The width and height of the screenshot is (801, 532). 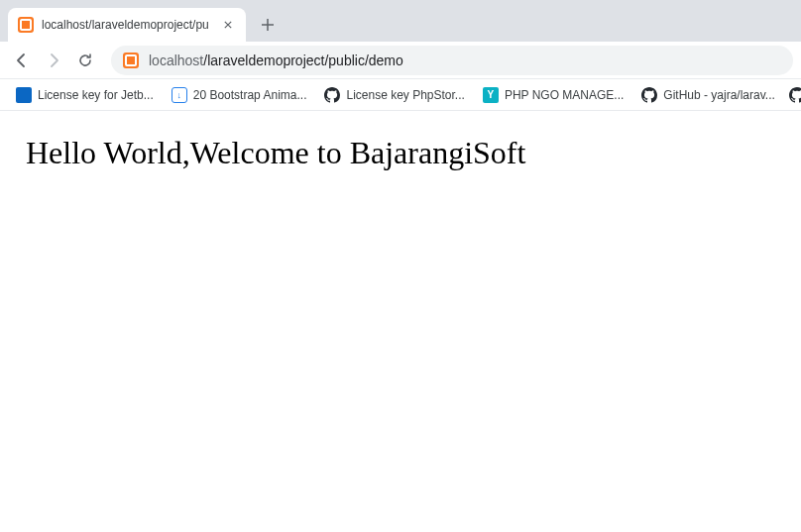 What do you see at coordinates (395, 95) in the screenshot?
I see `bookmark-license-phpstor: License key PhpStor...` at bounding box center [395, 95].